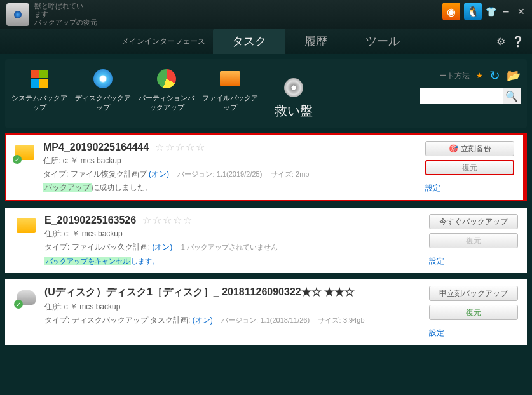  Describe the element at coordinates (294, 98) in the screenshot. I see `rescue-disk-button: 救い盤` at that location.